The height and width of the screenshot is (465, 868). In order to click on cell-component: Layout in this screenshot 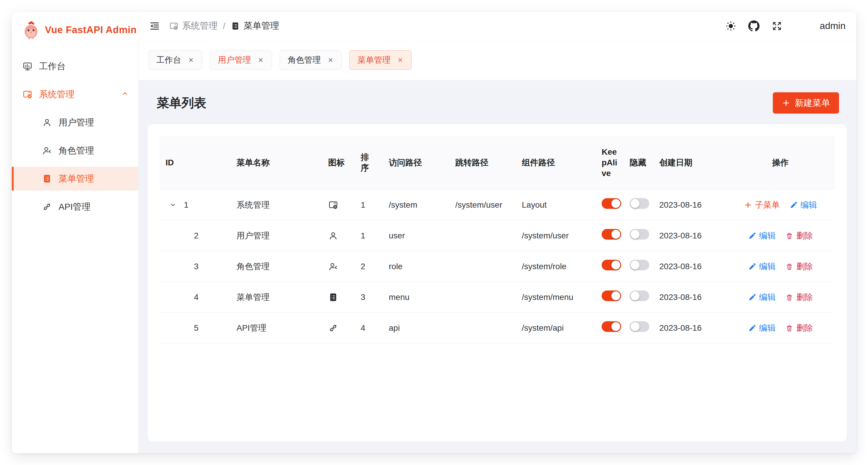, I will do `click(556, 205)`.